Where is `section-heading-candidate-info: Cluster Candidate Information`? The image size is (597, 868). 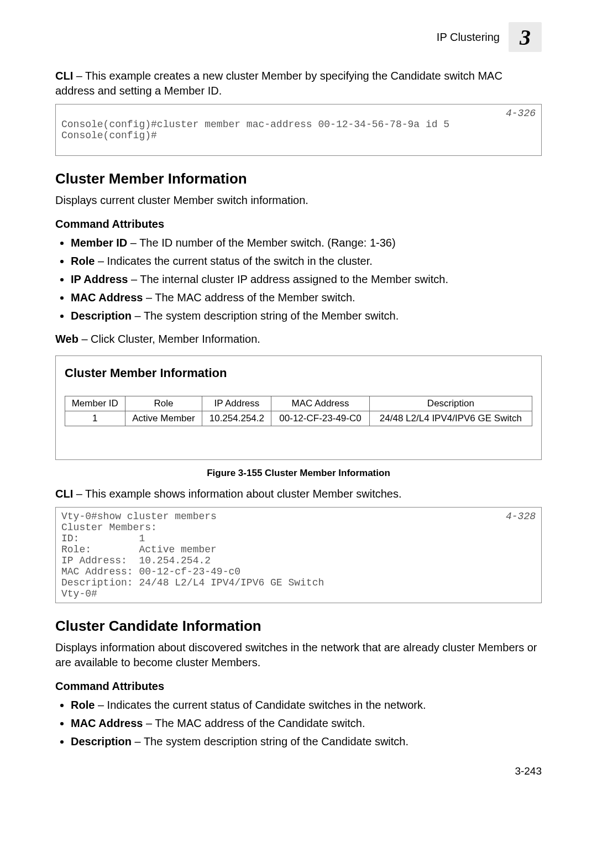 section-heading-candidate-info: Cluster Candidate Information is located at coordinates (298, 626).